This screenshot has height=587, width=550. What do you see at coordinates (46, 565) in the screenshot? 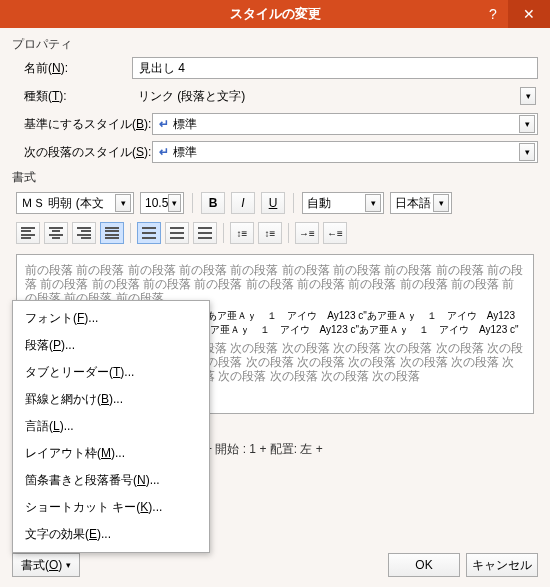
I see `format-menu-button: 書式(O)▾` at bounding box center [46, 565].